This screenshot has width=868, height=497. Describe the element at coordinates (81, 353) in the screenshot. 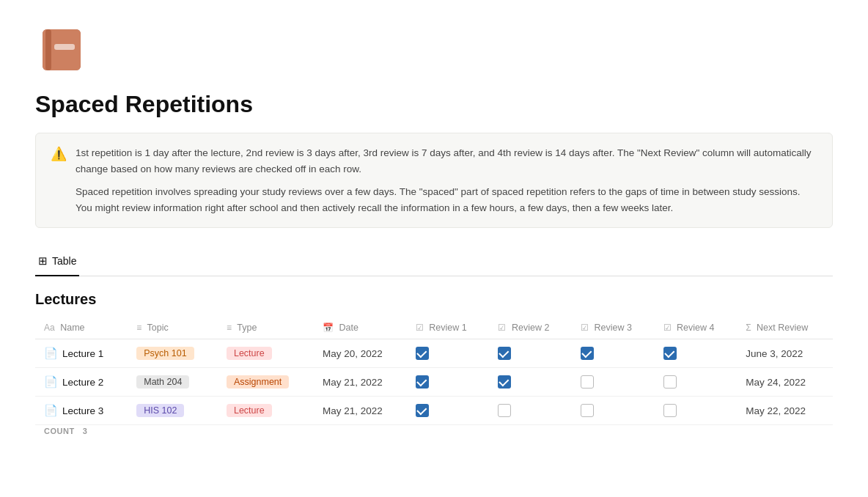

I see `cell-name: 📄Lecture 1` at that location.